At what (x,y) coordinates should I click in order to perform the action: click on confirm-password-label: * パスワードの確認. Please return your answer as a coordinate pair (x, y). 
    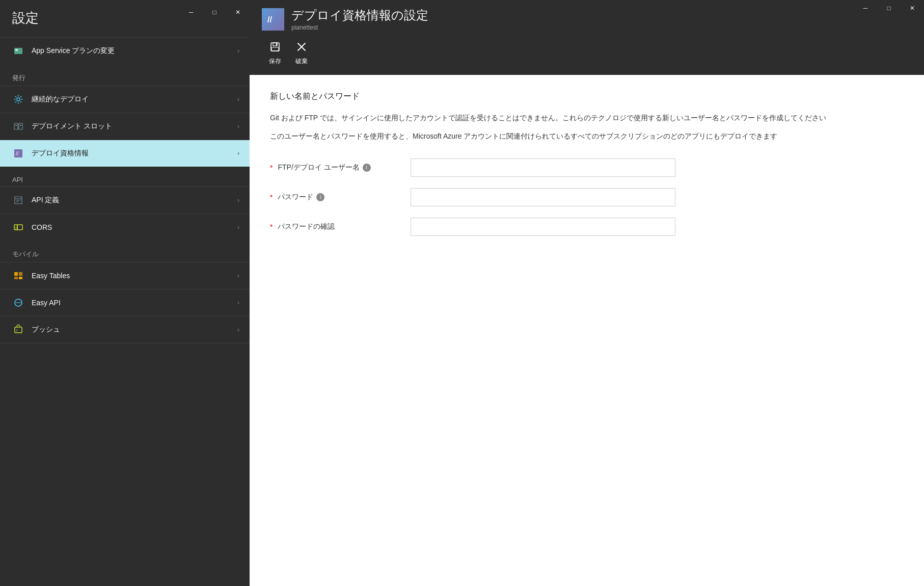
    Looking at the image, I should click on (336, 227).